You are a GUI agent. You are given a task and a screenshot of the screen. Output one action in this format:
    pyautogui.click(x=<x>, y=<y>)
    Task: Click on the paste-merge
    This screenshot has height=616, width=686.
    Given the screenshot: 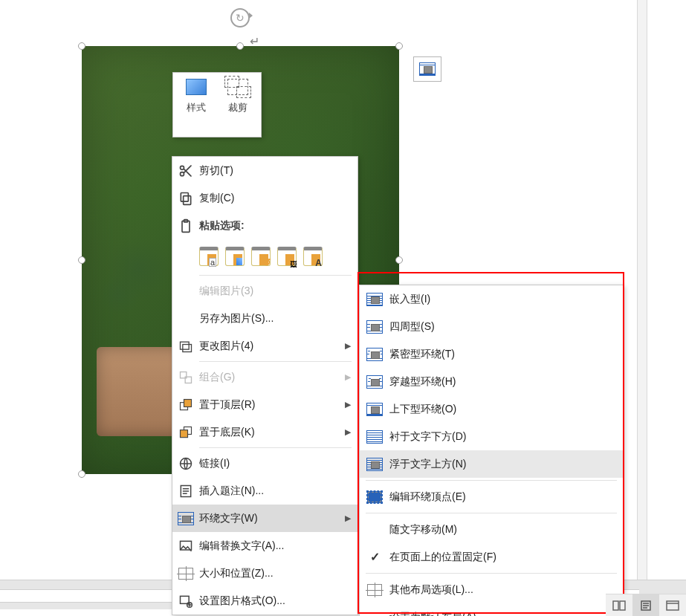 What is the action you would take?
    pyautogui.click(x=235, y=256)
    